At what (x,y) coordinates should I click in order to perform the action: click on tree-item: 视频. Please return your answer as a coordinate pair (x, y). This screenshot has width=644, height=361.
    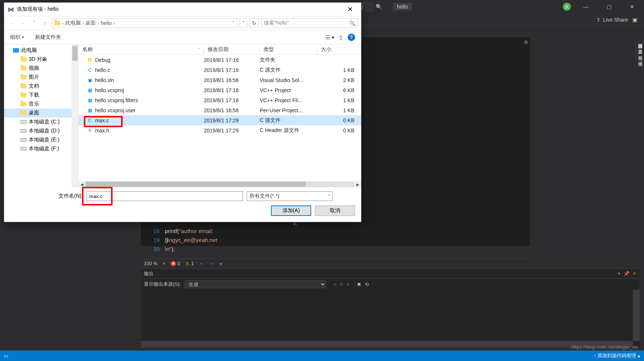
    Looking at the image, I should click on (41, 68).